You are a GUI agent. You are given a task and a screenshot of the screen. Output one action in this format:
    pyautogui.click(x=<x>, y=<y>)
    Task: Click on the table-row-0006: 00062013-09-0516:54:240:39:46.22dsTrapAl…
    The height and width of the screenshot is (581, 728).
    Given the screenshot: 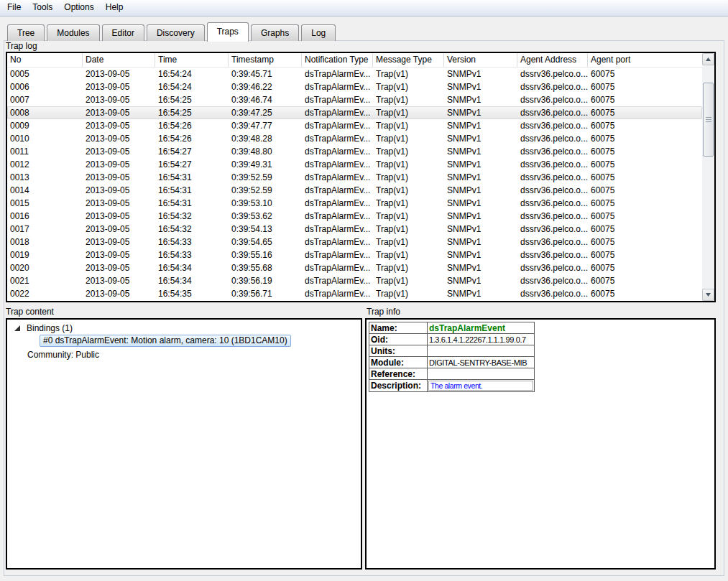 What is the action you would take?
    pyautogui.click(x=355, y=87)
    